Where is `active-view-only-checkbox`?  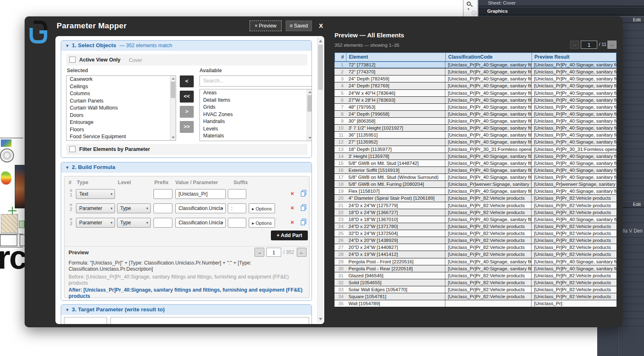 active-view-only-checkbox is located at coordinates (72, 60).